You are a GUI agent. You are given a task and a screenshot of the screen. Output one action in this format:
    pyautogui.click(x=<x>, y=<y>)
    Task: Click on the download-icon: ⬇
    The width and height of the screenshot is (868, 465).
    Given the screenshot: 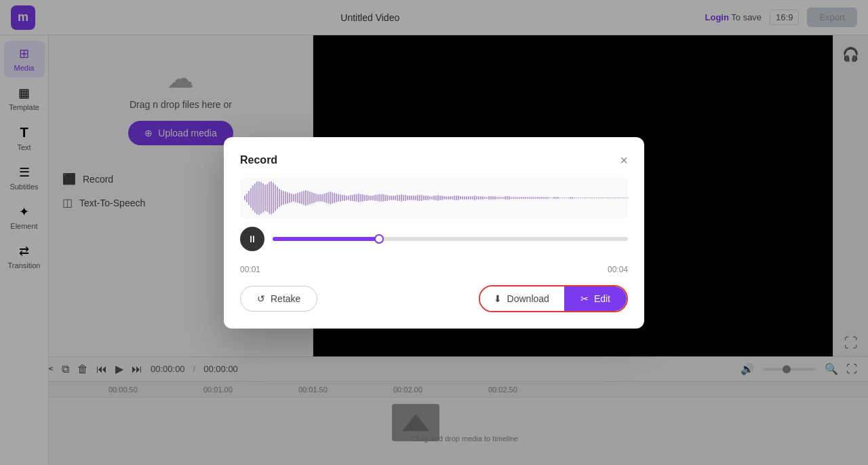 What is the action you would take?
    pyautogui.click(x=498, y=299)
    